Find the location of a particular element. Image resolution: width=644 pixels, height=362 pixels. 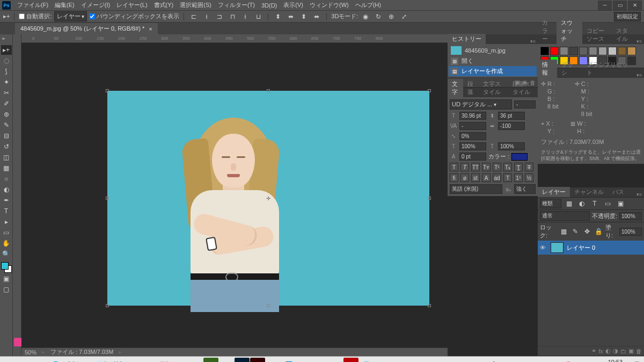

search-icon: ⌕ is located at coordinates (24, 360).